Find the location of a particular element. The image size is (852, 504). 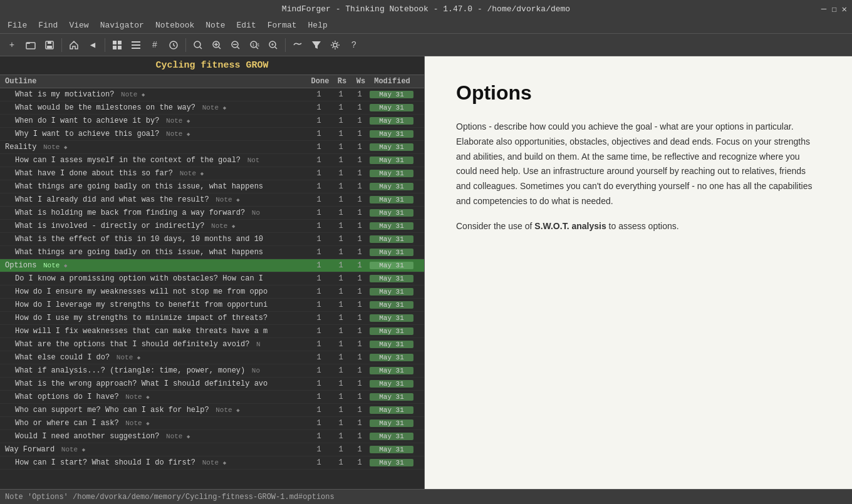

home-button is located at coordinates (74, 45).